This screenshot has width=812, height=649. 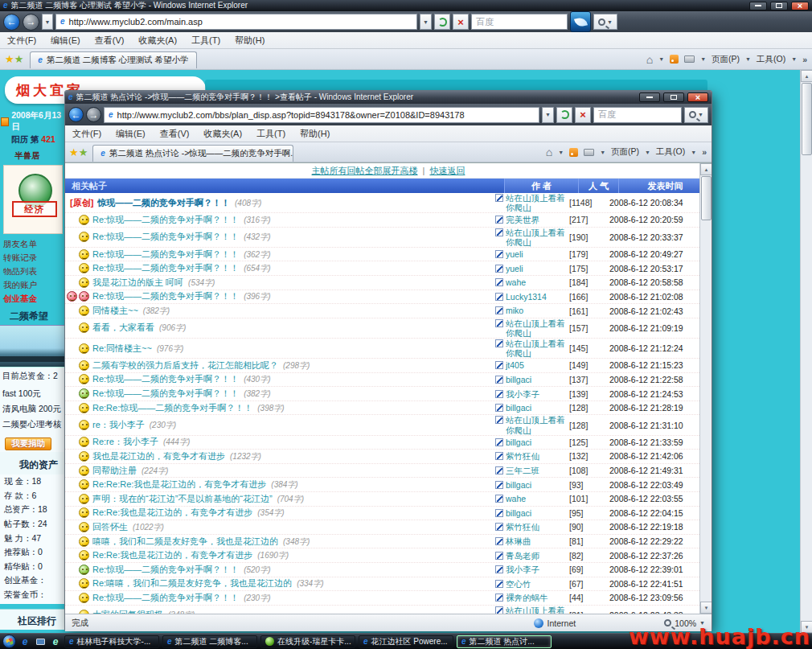 What do you see at coordinates (583, 115) in the screenshot?
I see `popup-stop-button: ×` at bounding box center [583, 115].